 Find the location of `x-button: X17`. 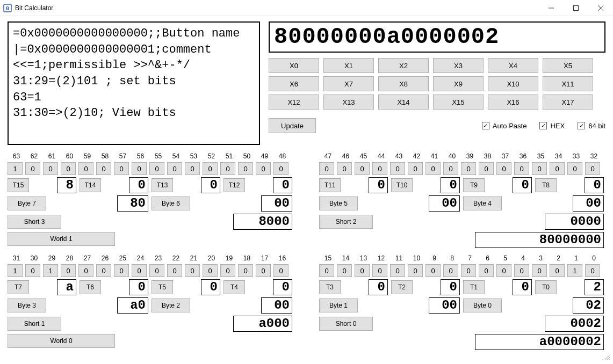

x-button: X17 is located at coordinates (568, 102).